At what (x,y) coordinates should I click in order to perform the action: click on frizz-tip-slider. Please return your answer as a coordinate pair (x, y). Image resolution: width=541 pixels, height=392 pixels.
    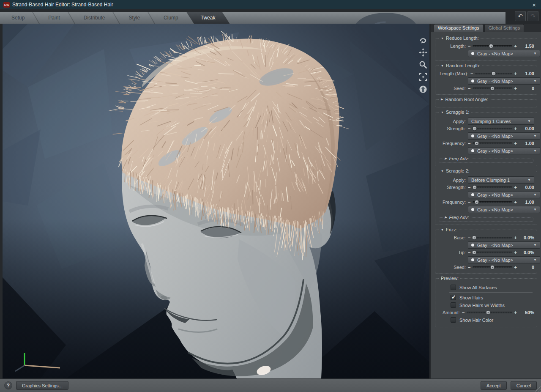
    Looking at the image, I should click on (492, 252).